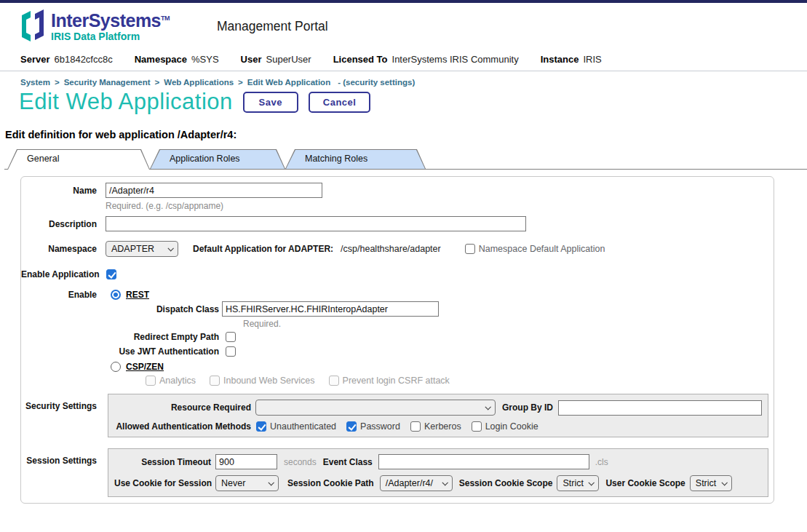  Describe the element at coordinates (163, 483) in the screenshot. I see `use-cookie-label: Use Cookie for Session` at that location.